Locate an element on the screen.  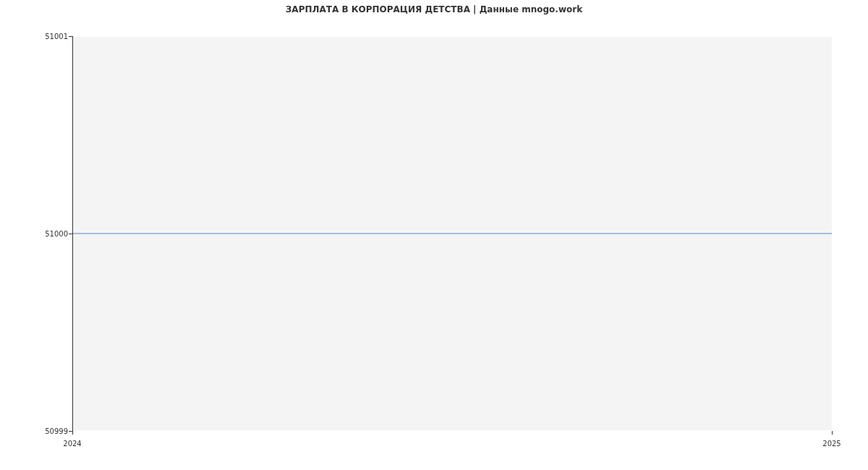
chart-title: ЗАРПЛАТА В КОРПОРАЦИЯ ДЕТСТВА | Данные m… is located at coordinates (434, 9).